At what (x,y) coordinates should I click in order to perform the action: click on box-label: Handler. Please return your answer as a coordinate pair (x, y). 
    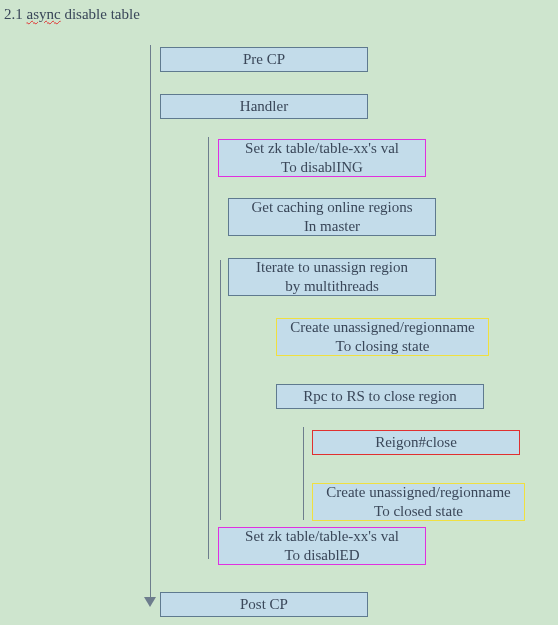
    Looking at the image, I should click on (264, 106).